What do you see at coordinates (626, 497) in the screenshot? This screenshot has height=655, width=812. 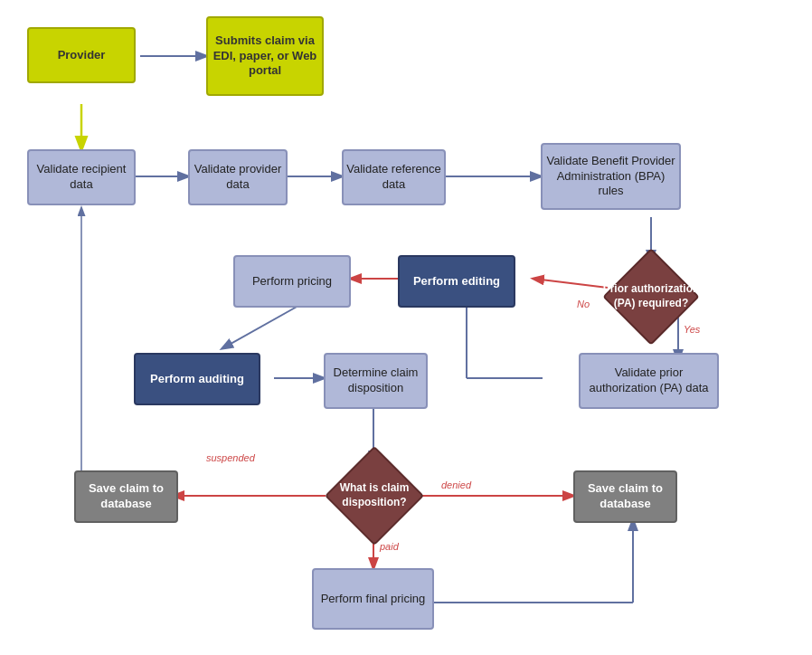 I see `save-claim-right-node: Save claim to database` at bounding box center [626, 497].